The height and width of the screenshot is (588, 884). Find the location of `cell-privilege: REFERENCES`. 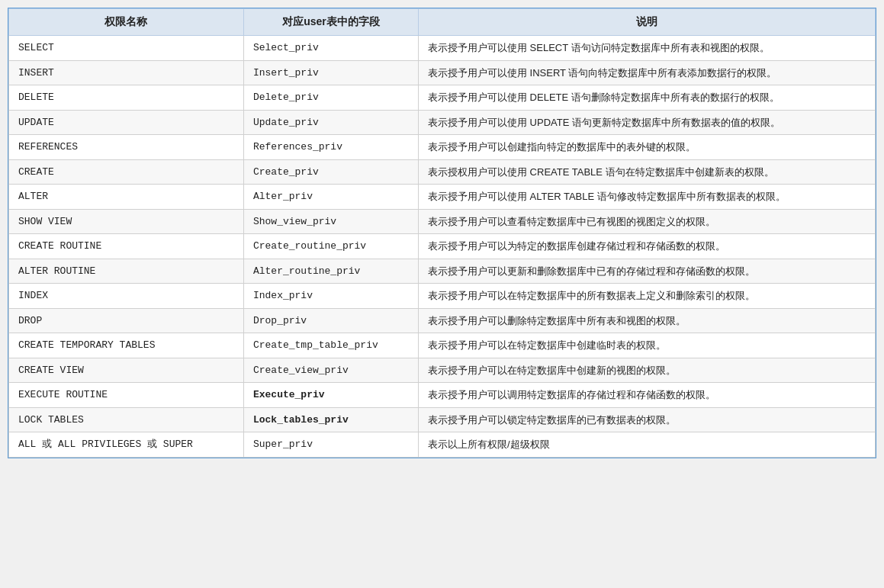

cell-privilege: REFERENCES is located at coordinates (127, 148).